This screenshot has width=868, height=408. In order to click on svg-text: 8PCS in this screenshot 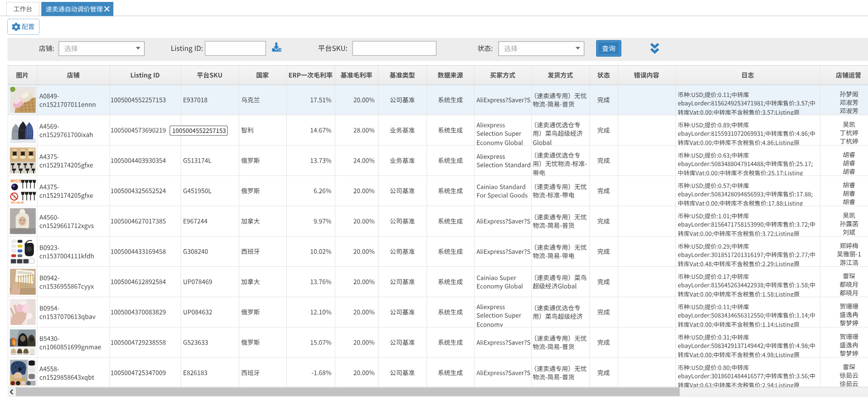, I will do `click(16, 181)`.